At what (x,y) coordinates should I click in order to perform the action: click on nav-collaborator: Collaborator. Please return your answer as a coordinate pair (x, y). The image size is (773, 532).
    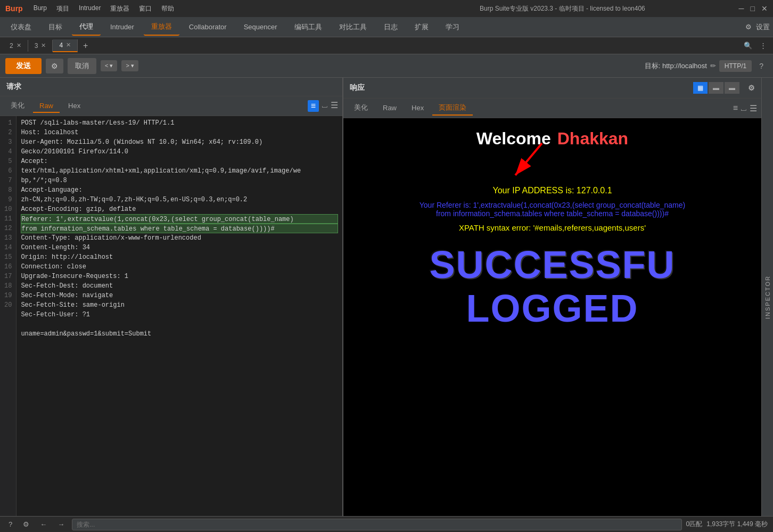
    Looking at the image, I should click on (208, 27).